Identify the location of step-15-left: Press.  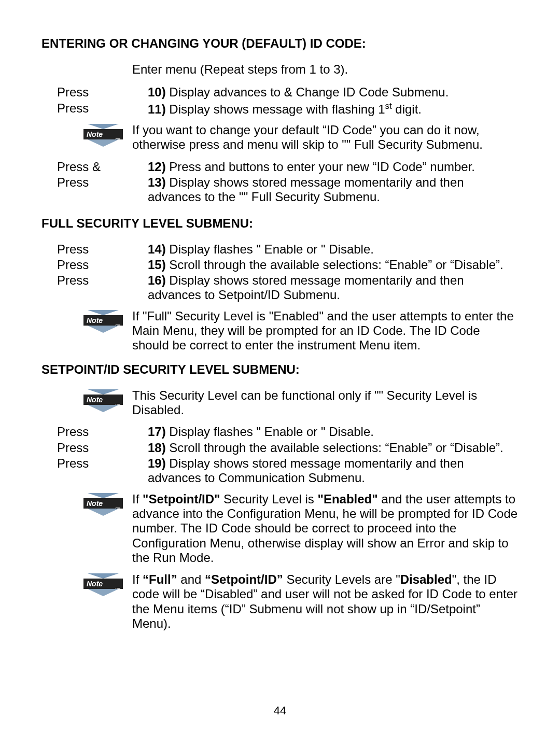
(94, 265).